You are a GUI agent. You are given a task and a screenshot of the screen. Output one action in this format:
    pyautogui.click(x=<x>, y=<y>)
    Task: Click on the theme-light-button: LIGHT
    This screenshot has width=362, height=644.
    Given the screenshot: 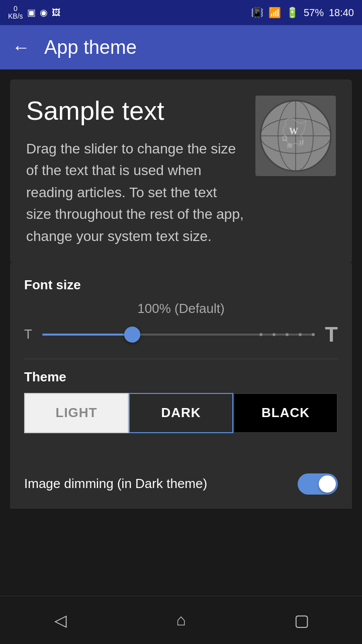 What is the action you would take?
    pyautogui.click(x=76, y=413)
    